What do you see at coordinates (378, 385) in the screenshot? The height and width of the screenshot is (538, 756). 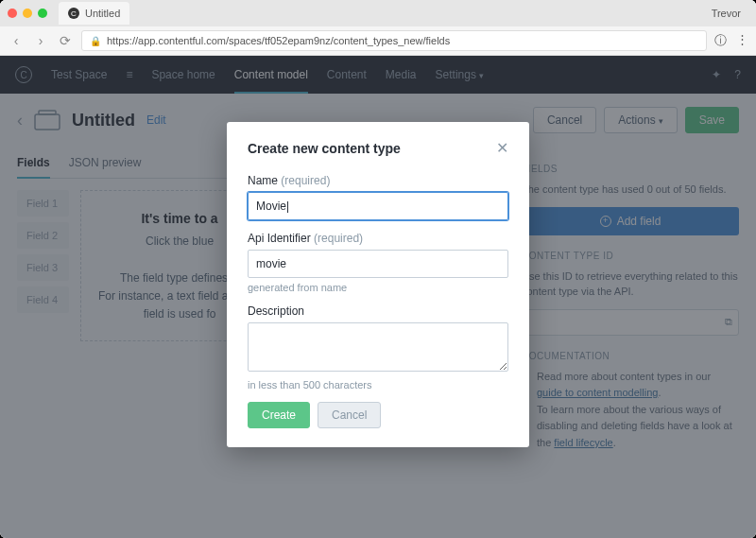 I see `description-hint: in less than 500 characters` at bounding box center [378, 385].